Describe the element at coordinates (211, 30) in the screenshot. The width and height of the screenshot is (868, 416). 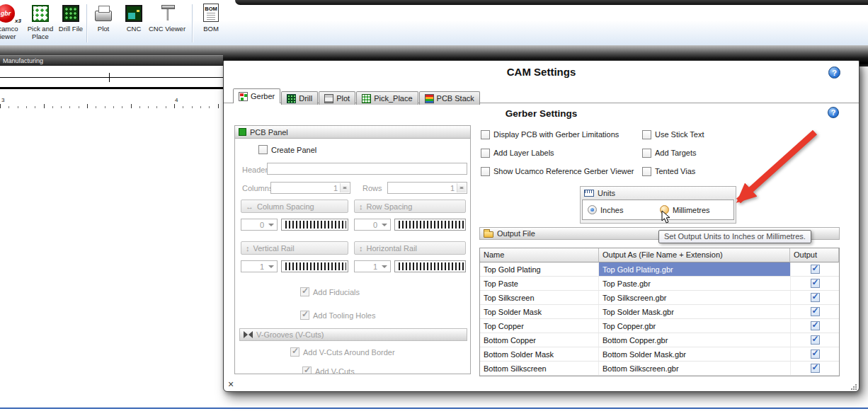
I see `toolbar-label: BOM` at that location.